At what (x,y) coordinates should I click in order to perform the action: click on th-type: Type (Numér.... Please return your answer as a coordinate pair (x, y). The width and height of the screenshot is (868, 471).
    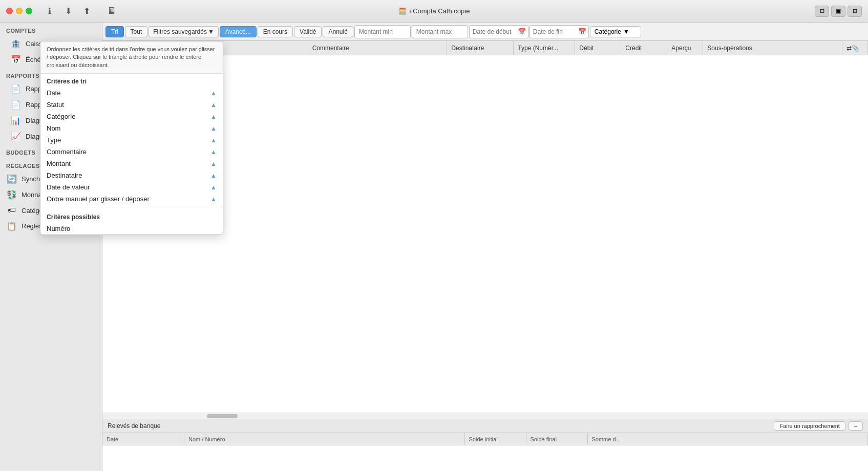
    Looking at the image, I should click on (544, 48).